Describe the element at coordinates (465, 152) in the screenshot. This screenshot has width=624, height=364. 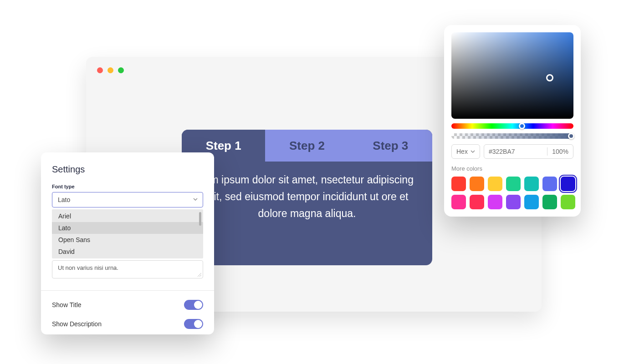
I see `color-format-select: Hex` at that location.